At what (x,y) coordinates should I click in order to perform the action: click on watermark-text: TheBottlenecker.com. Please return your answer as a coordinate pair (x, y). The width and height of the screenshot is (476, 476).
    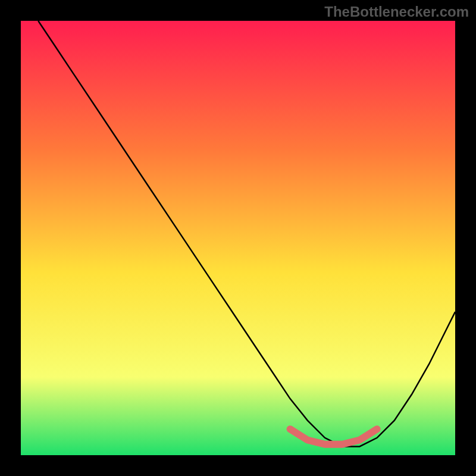
    Looking at the image, I should click on (396, 12).